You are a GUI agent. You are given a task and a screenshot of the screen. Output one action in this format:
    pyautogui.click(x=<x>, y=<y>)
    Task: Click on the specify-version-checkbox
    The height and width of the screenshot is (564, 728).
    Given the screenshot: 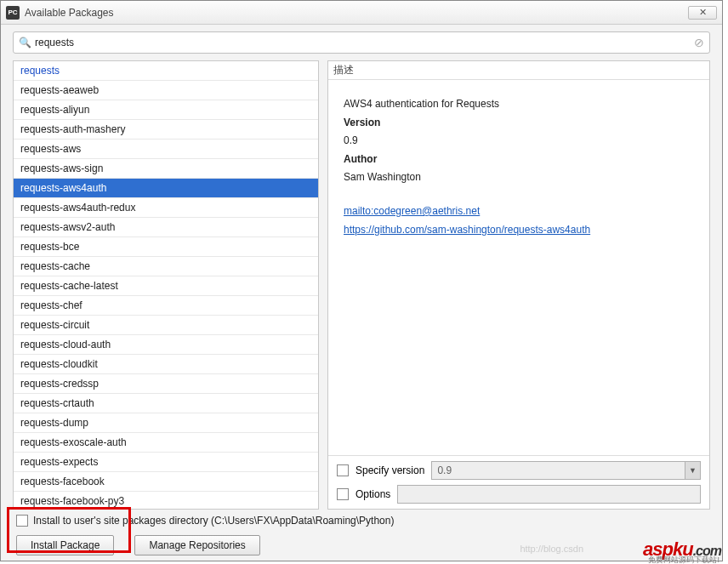 What is the action you would take?
    pyautogui.click(x=343, y=470)
    